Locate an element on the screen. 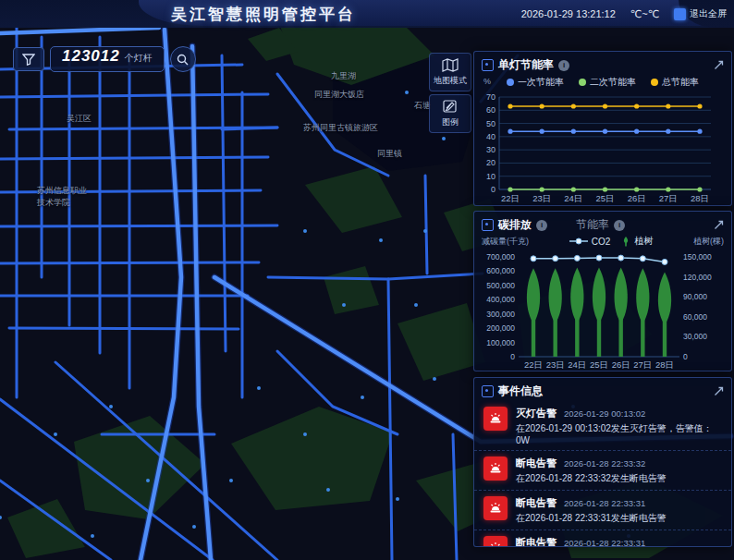 This screenshot has width=734, height=560. panel-single-lamp-energy: 单灯节能率 i % 一次节能率 二次节能率 总节能率 0102030405060… is located at coordinates (603, 128).